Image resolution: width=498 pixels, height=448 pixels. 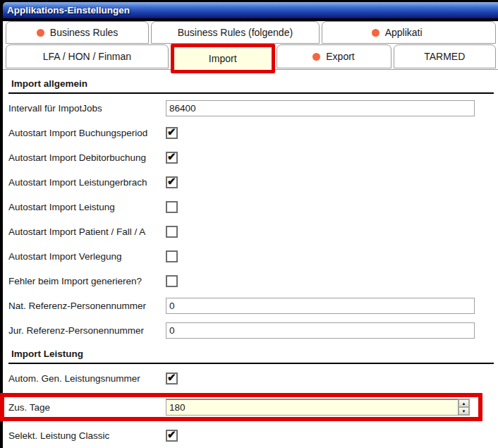 I want to click on form-row-intervall: Intervall für ImpotJobs, so click(x=253, y=109).